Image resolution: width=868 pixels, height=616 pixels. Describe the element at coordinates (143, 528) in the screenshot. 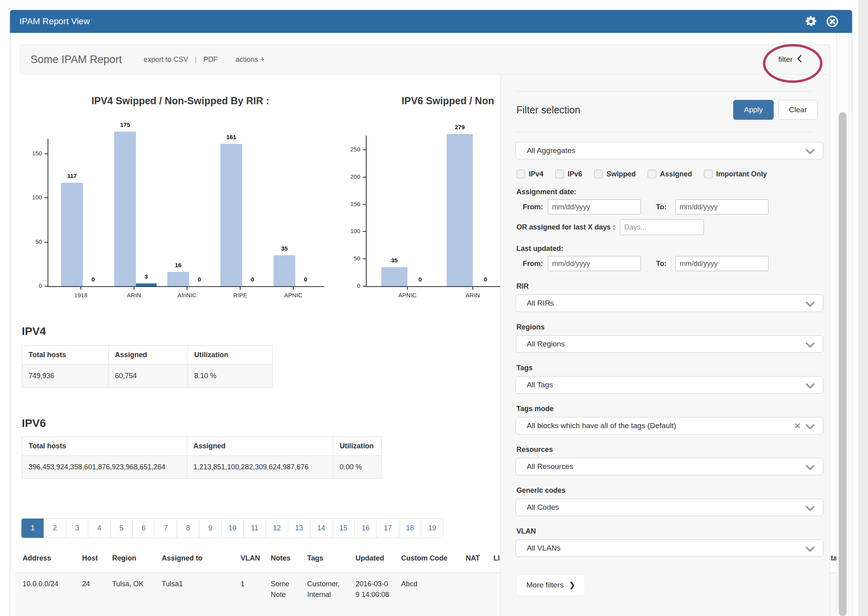

I see `page-6: 6` at that location.